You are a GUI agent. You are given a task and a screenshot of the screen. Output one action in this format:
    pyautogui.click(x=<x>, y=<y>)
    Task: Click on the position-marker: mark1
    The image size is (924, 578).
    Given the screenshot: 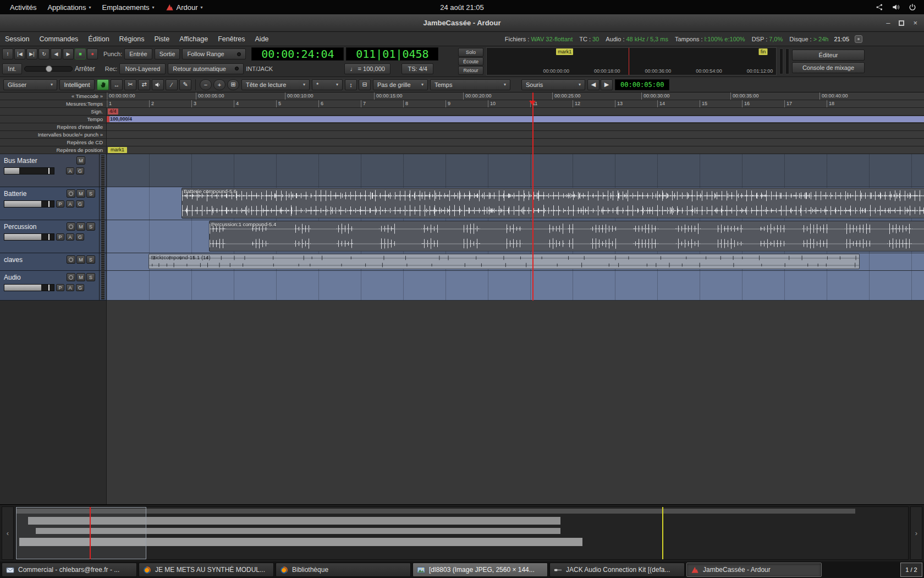 What is the action you would take?
    pyautogui.click(x=118, y=150)
    